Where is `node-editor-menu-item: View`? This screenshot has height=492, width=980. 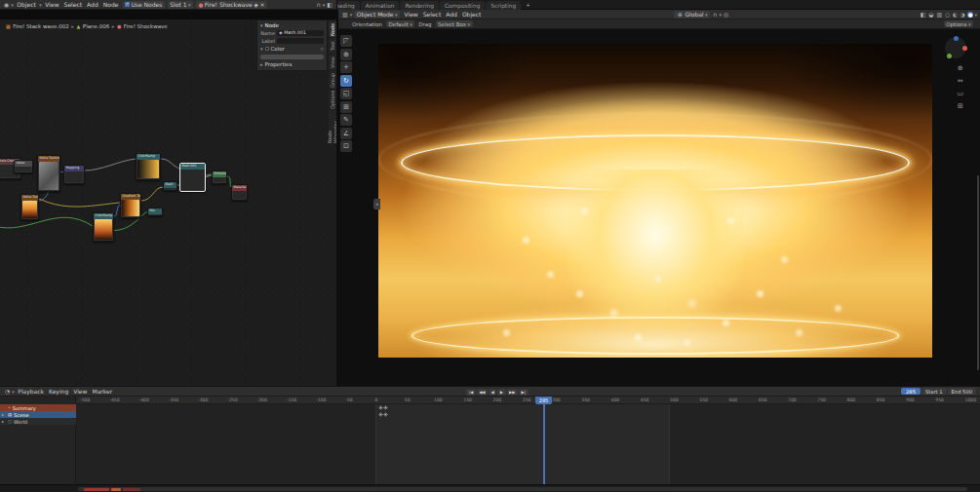 node-editor-menu-item: View is located at coordinates (53, 4).